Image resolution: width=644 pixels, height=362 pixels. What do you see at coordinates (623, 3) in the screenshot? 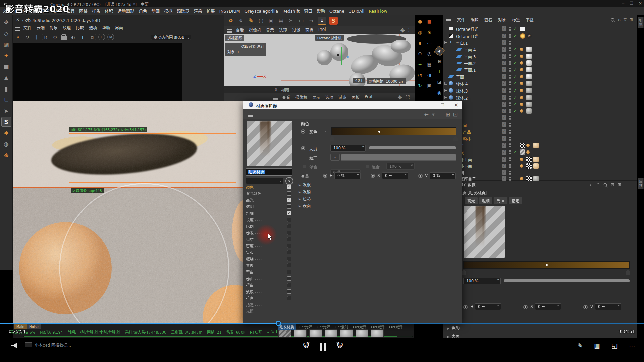
I see `minimize-button: ─` at bounding box center [623, 3].